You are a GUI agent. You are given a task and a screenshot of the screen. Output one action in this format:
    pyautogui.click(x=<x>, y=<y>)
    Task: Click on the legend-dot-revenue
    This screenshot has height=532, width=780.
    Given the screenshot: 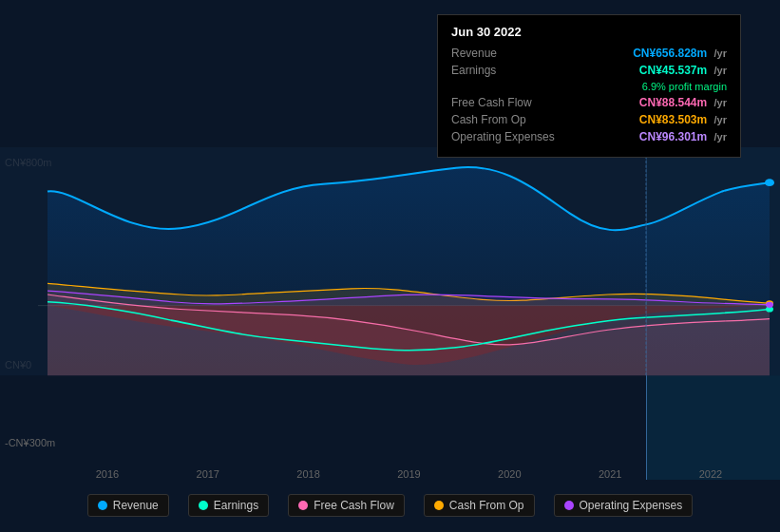 What is the action you would take?
    pyautogui.click(x=103, y=505)
    